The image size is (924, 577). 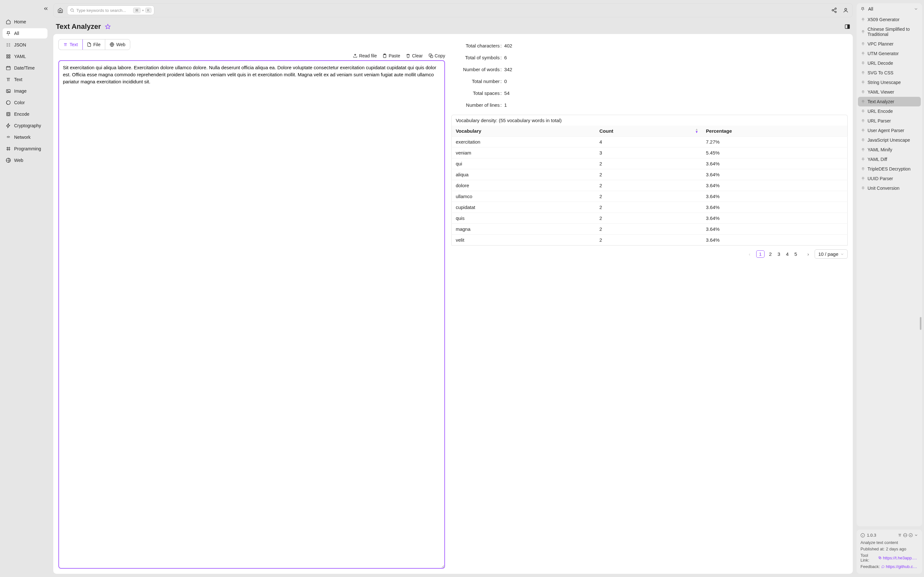 What do you see at coordinates (414, 56) in the screenshot?
I see `clear-button: Clear` at bounding box center [414, 56].